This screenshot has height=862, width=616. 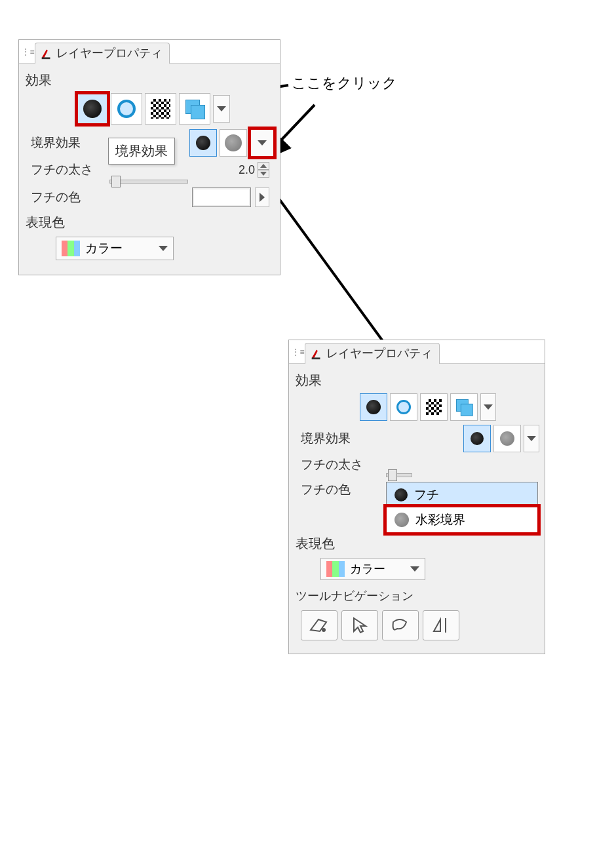 What do you see at coordinates (462, 507) in the screenshot?
I see `border-effect-dropdown-menu: フチ 水彩境界` at bounding box center [462, 507].